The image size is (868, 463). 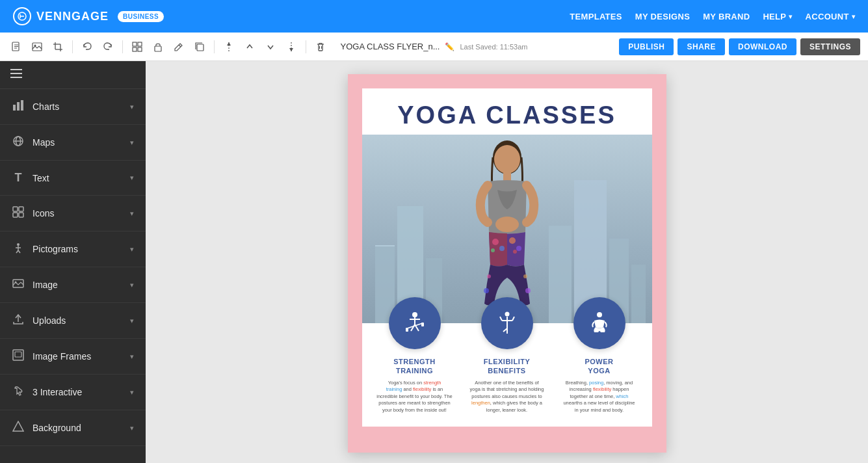 I want to click on text-icon: T, so click(x=18, y=178).